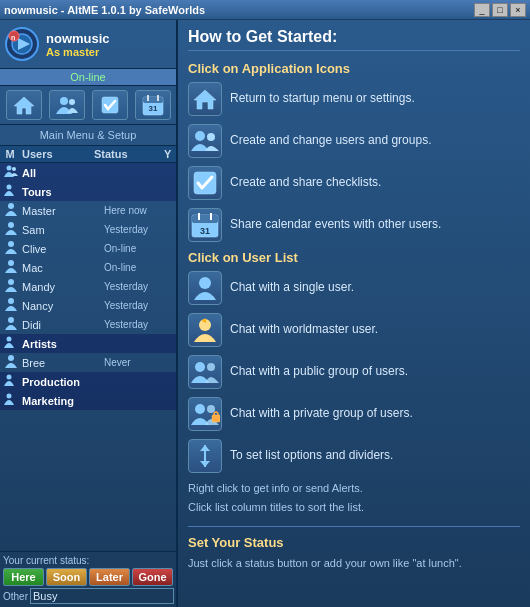 The height and width of the screenshot is (607, 530). Describe the element at coordinates (205, 456) in the screenshot. I see `options-help-icon` at that location.